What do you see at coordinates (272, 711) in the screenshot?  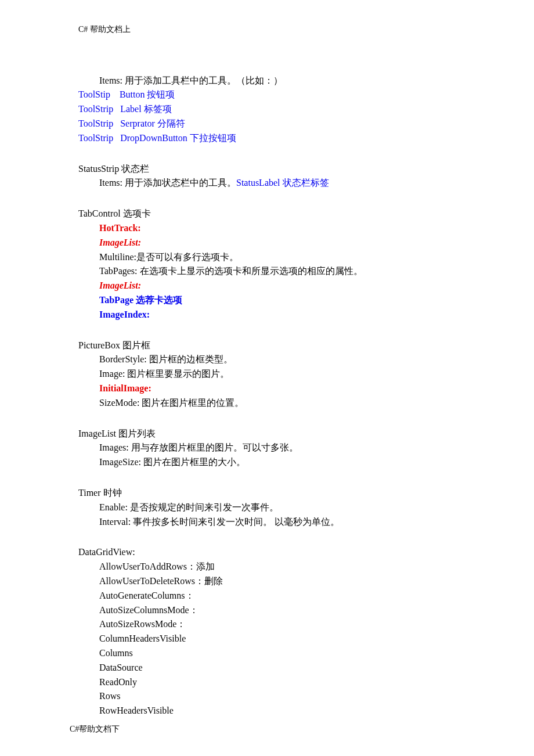 I see `dgv-prop: RowHeadersVisible` at bounding box center [272, 711].